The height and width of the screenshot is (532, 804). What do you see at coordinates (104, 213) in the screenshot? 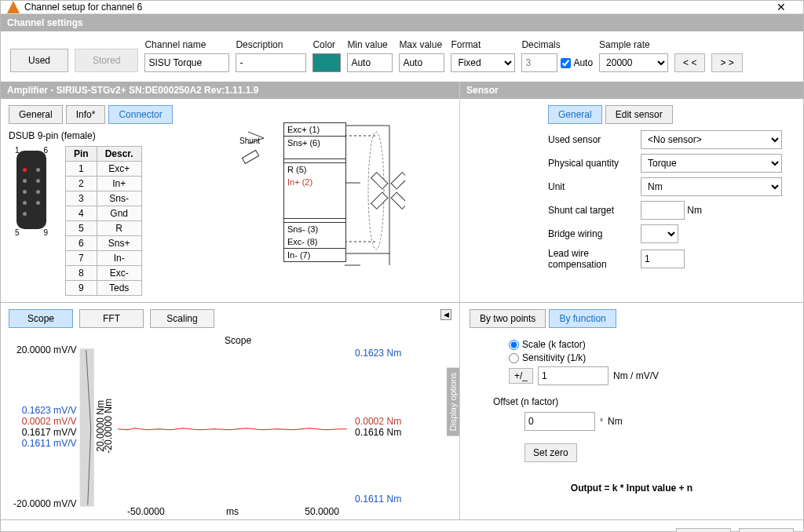
I see `table-row: 4Gnd` at bounding box center [104, 213].